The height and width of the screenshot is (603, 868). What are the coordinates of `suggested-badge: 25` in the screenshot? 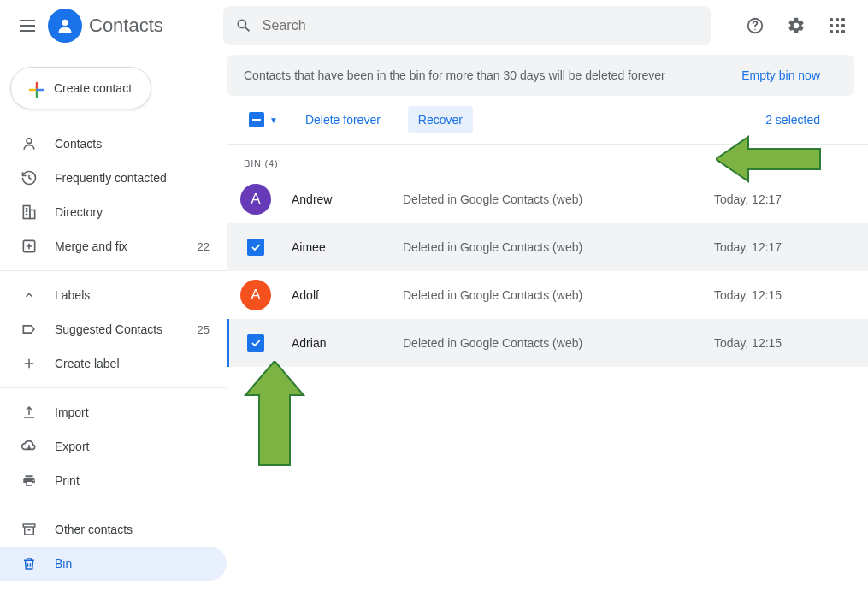 It's located at (204, 330).